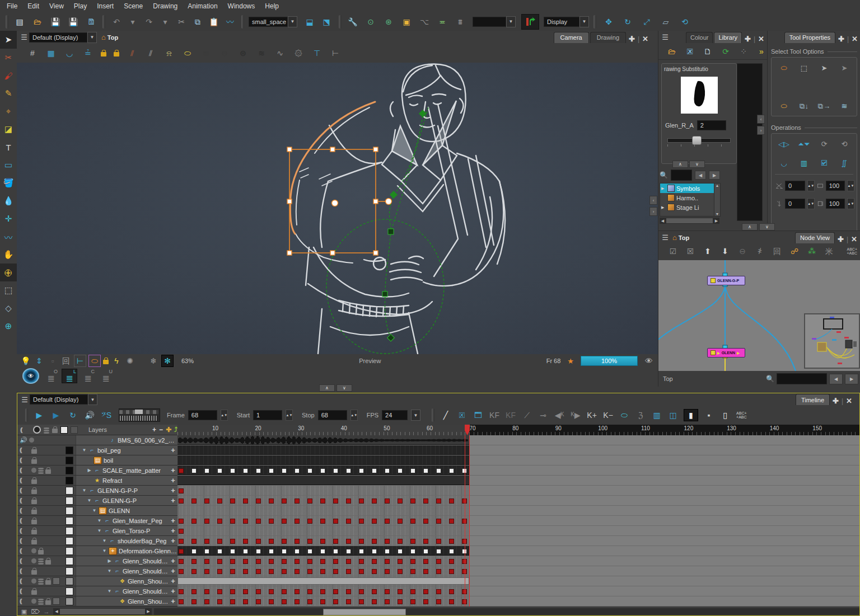 The width and height of the screenshot is (860, 616). Describe the element at coordinates (205, 6) in the screenshot. I see `menu-animation: Animation` at that location.